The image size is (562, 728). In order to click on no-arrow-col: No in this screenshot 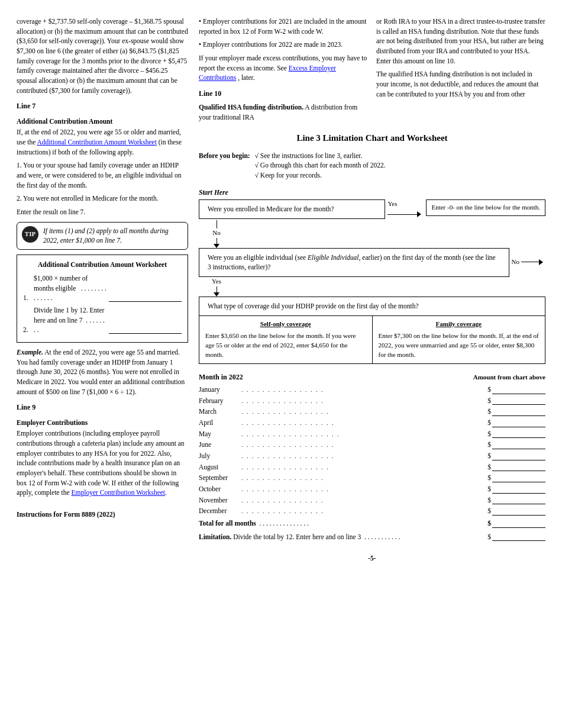, I will do `click(217, 233)`.